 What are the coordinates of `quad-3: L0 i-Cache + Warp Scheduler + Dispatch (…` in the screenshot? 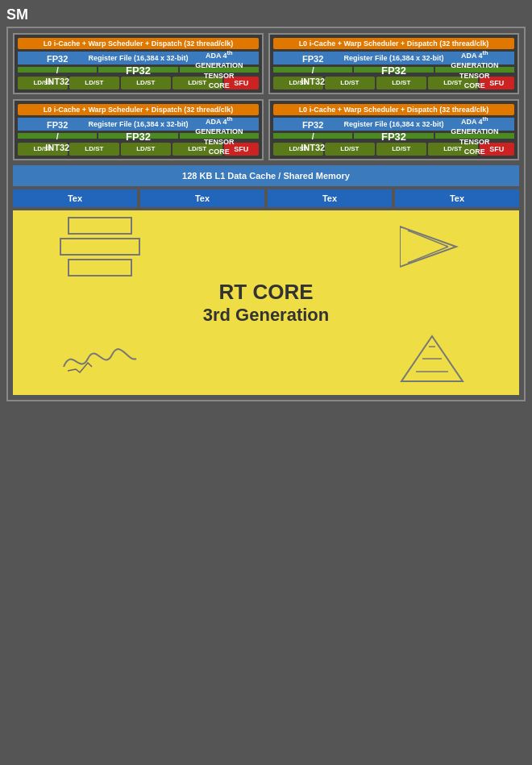 It's located at (393, 130).